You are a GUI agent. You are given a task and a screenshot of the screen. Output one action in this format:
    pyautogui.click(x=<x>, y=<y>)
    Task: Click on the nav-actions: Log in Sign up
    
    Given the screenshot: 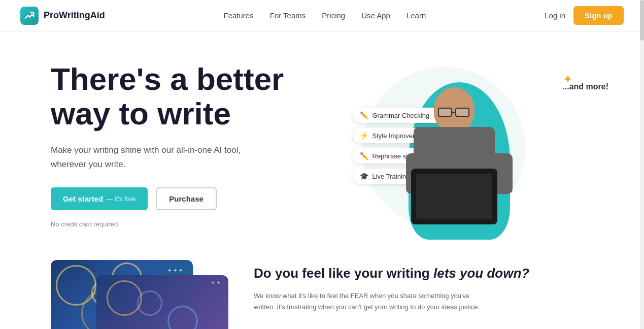 What is the action you would take?
    pyautogui.click(x=584, y=15)
    